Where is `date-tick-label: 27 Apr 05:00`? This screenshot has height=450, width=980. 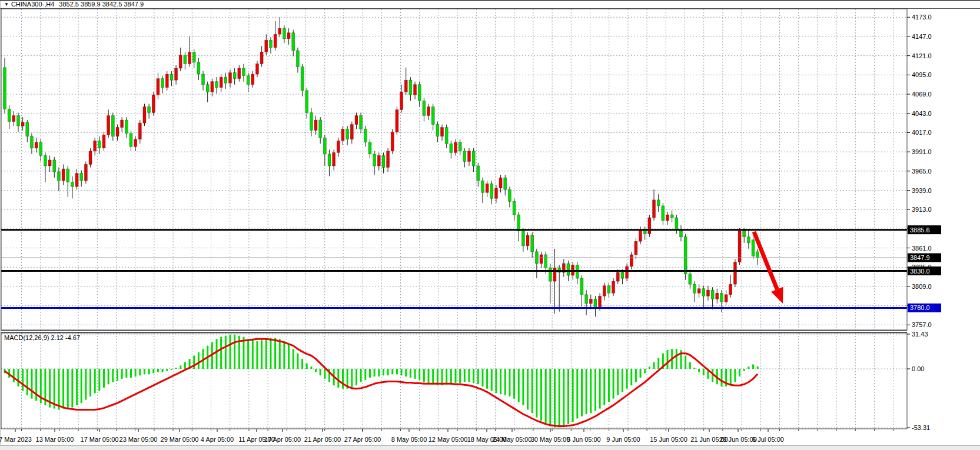 date-tick-label: 27 Apr 05:00 is located at coordinates (363, 439).